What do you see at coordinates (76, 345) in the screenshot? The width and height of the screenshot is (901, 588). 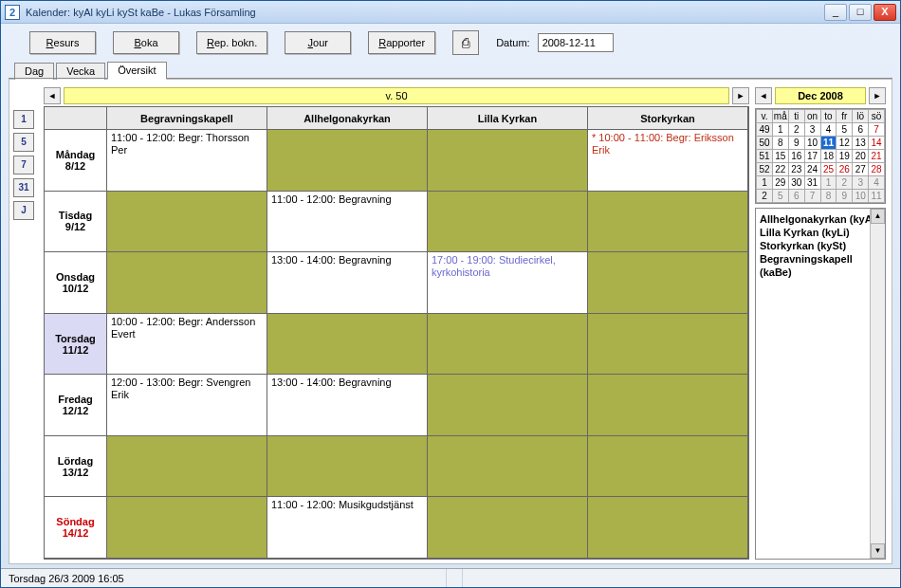 I see `day-header: Torsdag11/12` at bounding box center [76, 345].